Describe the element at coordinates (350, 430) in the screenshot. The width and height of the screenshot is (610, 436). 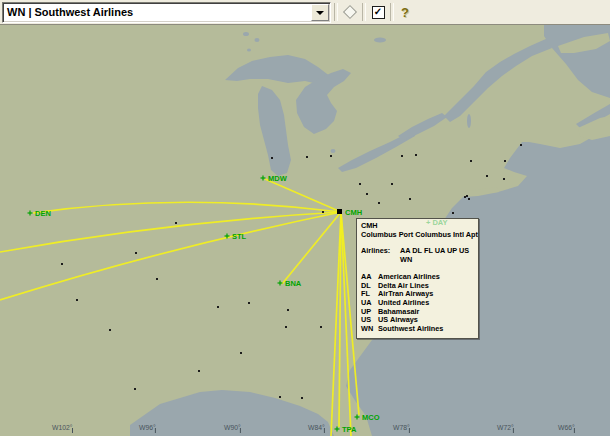
I see `airport-code-text: TPA` at that location.